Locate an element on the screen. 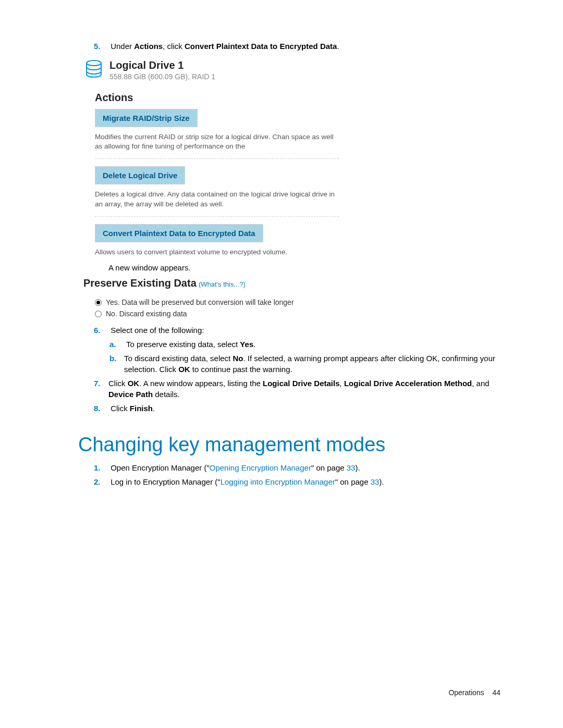 This screenshot has width=563, height=728. step-text: Log in to Encryption Manager ("Logging i… is located at coordinates (247, 482).